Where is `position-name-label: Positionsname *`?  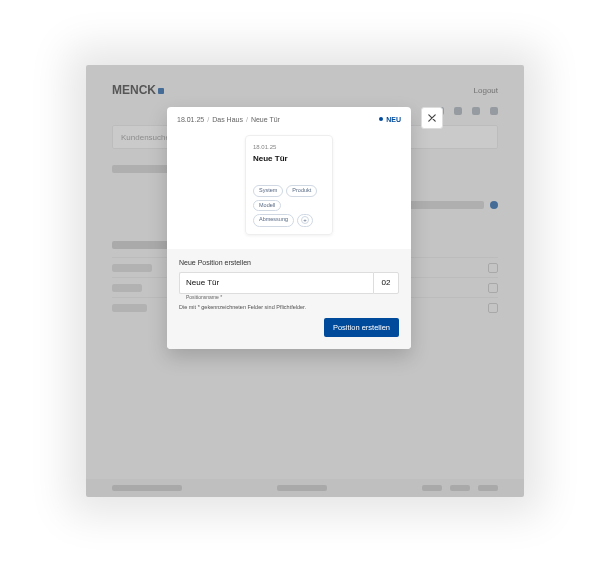
position-name-label: Positionsname * is located at coordinates (204, 297).